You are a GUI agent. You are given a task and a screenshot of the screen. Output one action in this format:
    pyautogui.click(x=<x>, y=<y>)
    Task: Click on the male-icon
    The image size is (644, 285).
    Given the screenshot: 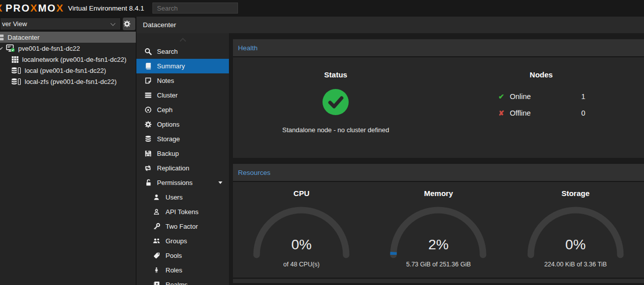 What is the action you would take?
    pyautogui.click(x=156, y=270)
    